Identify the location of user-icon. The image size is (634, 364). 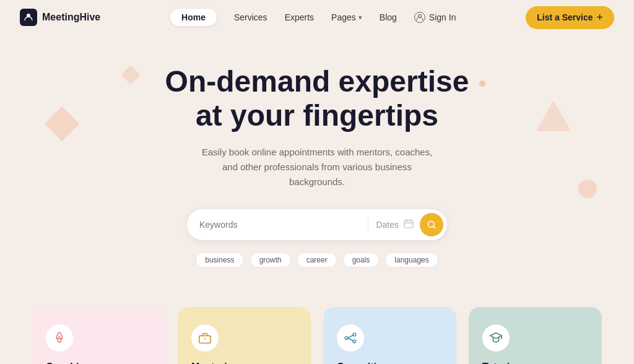
(420, 17).